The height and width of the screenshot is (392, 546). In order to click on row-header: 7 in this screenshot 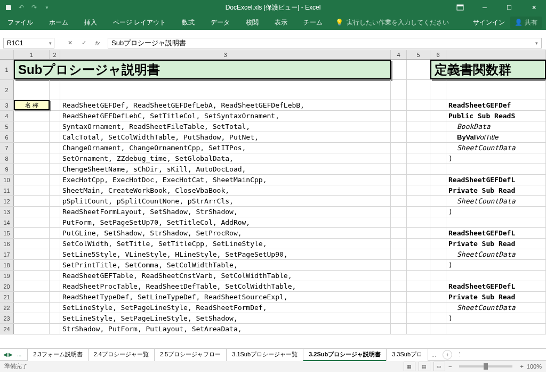, I will do `click(7, 148)`.